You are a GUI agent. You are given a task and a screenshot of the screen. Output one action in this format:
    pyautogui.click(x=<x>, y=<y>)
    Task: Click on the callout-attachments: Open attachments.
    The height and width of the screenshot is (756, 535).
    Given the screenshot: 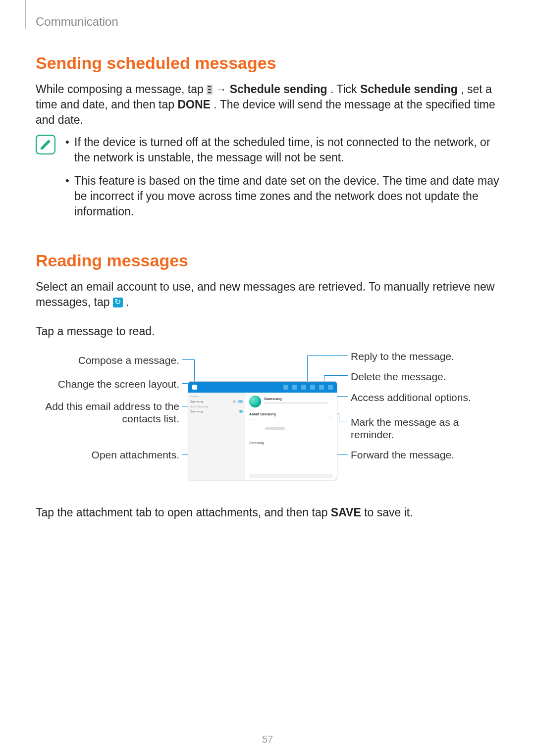 What is the action you would take?
    pyautogui.click(x=107, y=454)
    